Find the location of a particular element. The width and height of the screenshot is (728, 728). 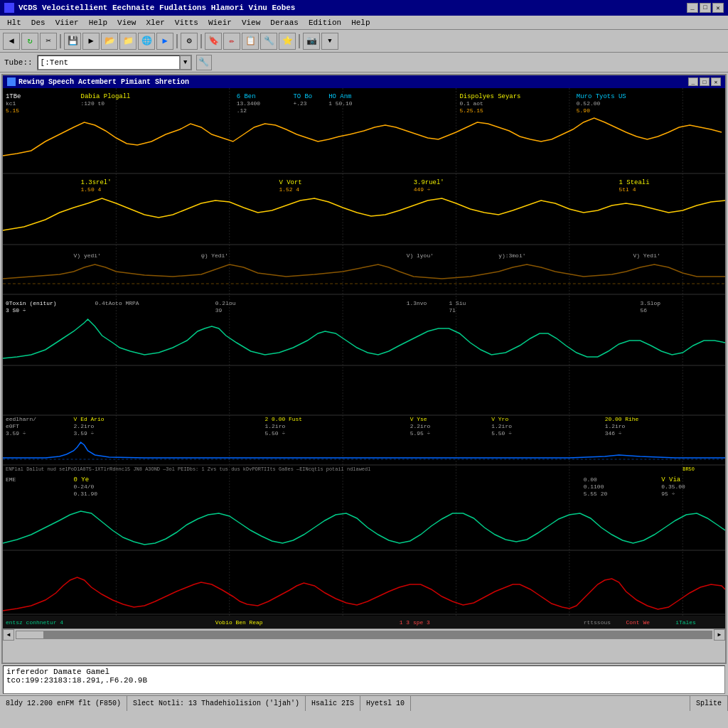

arrow-button: ▶ is located at coordinates (91, 41).